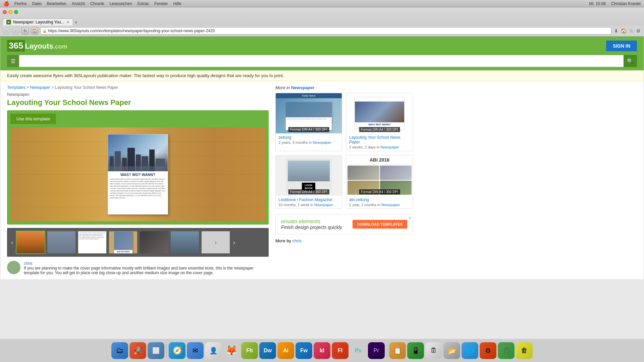 This screenshot has width=644, height=362. I want to click on dock-firefox: 🦊, so click(231, 351).